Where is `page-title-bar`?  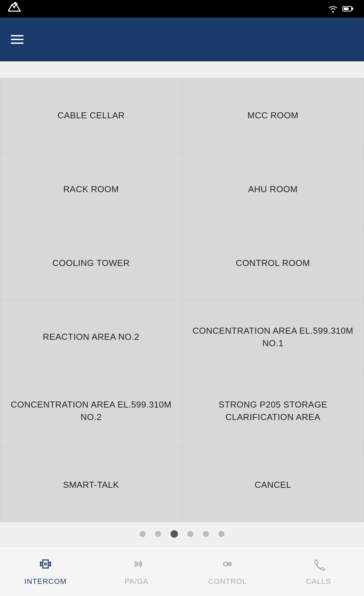
page-title-bar is located at coordinates (182, 70).